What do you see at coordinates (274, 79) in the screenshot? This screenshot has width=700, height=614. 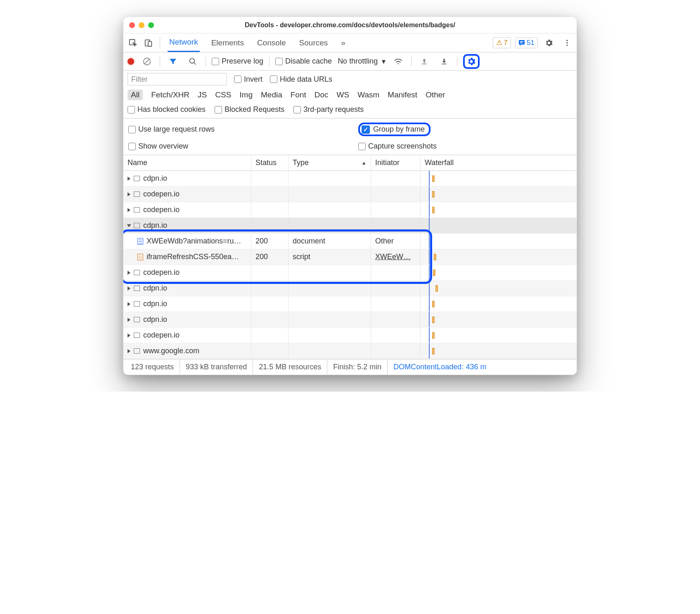 I see `hide-data-urls-input` at bounding box center [274, 79].